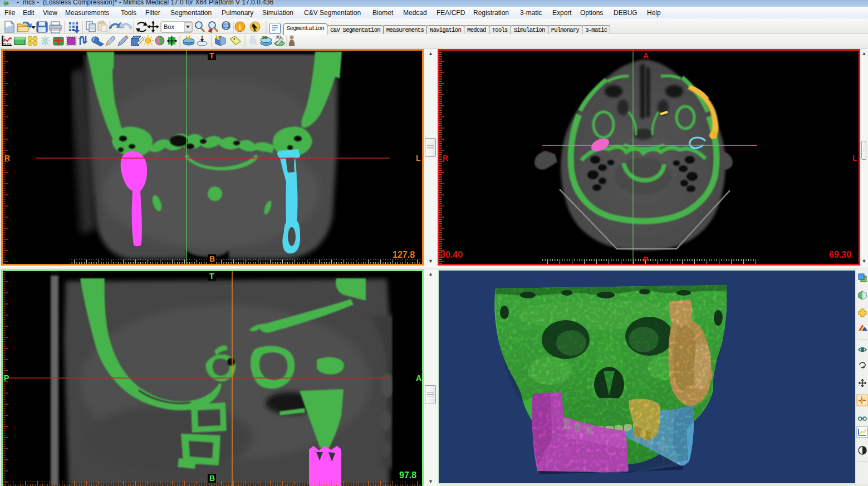 The width and height of the screenshot is (868, 486). What do you see at coordinates (404, 255) in the screenshot?
I see `svg-text: 127.8` at bounding box center [404, 255].